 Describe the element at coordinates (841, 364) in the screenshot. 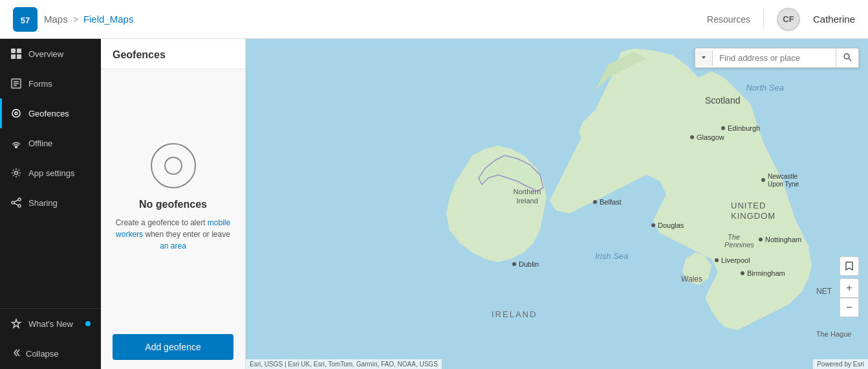

I see `esri-attribution: Powered by Esri` at that location.